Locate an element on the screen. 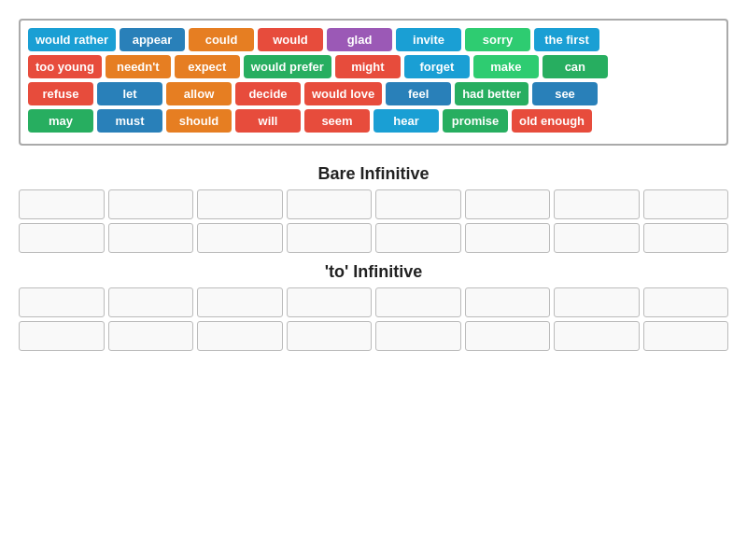  tile-could: could is located at coordinates (221, 39).